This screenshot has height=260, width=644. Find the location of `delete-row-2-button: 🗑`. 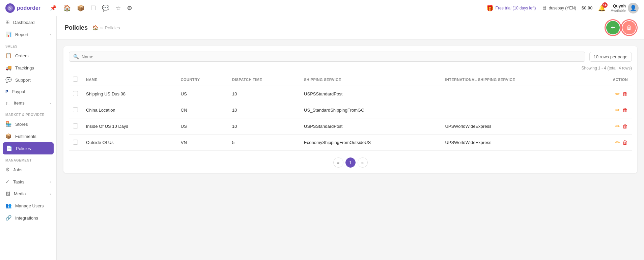

delete-row-2-button: 🗑 is located at coordinates (625, 126).